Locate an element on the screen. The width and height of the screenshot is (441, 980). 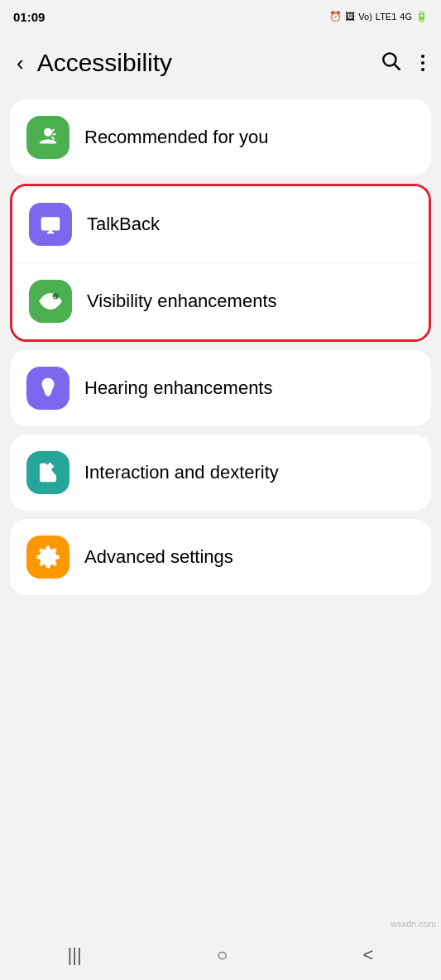
visibility-icon: + is located at coordinates (50, 301).